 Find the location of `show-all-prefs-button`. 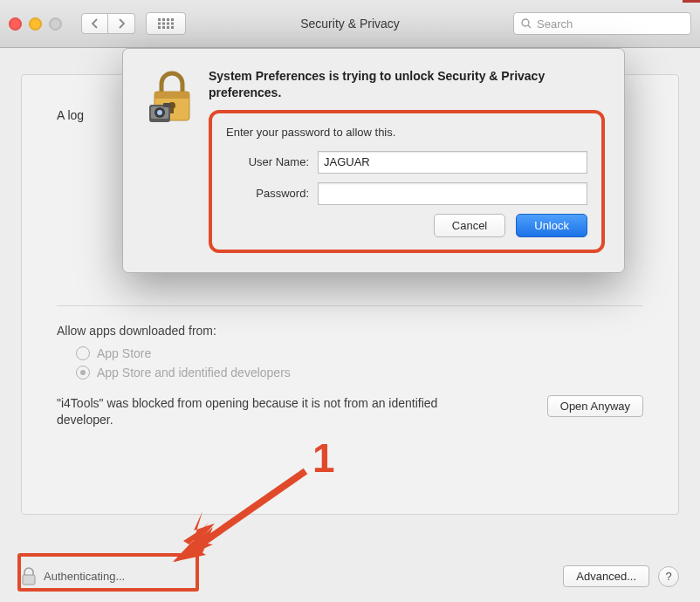

show-all-prefs-button is located at coordinates (166, 24).